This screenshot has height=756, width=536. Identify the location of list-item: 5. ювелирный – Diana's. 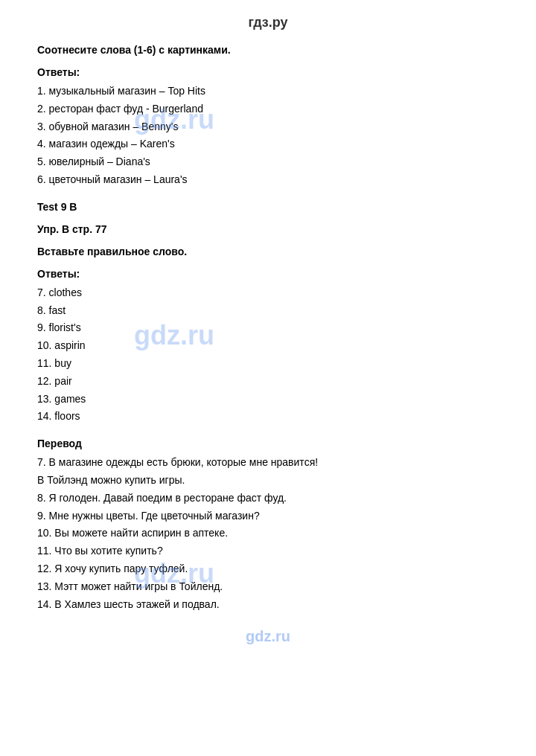
(268, 162).